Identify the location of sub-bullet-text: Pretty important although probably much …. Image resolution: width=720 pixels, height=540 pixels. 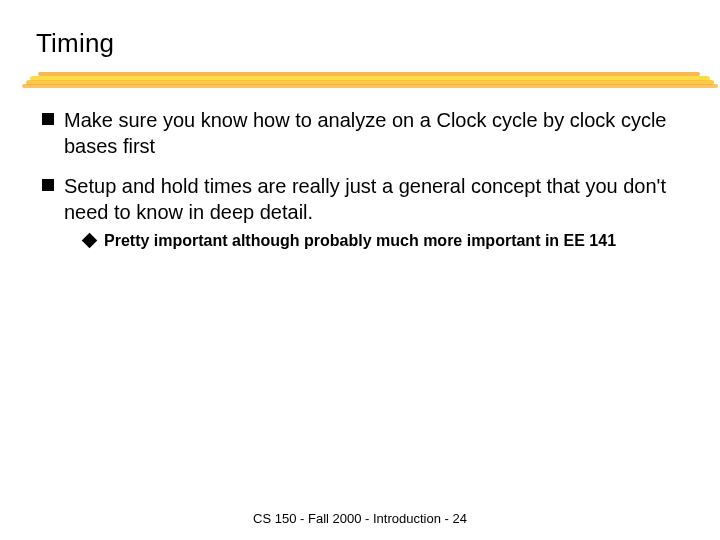
(360, 240).